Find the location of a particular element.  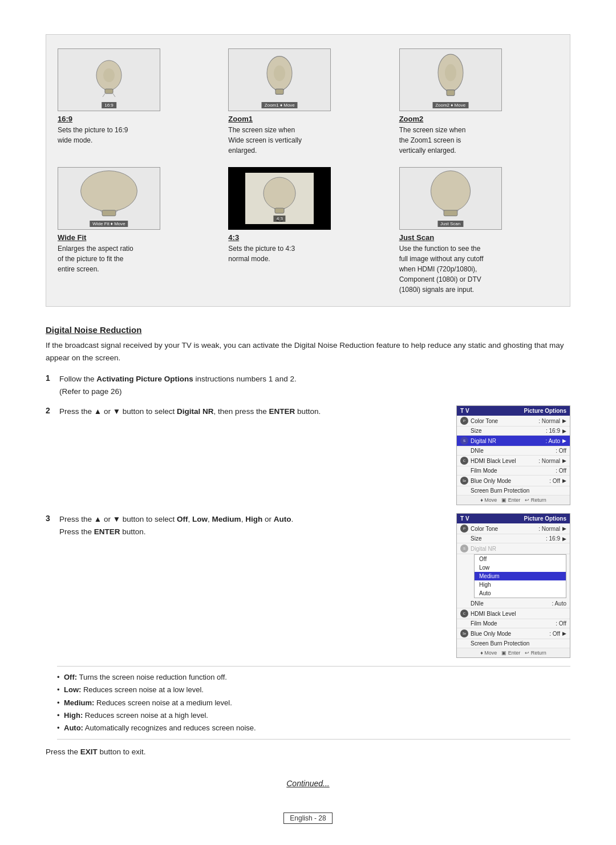

tv-menu-2-footer-move: ♦ Move is located at coordinates (488, 653).